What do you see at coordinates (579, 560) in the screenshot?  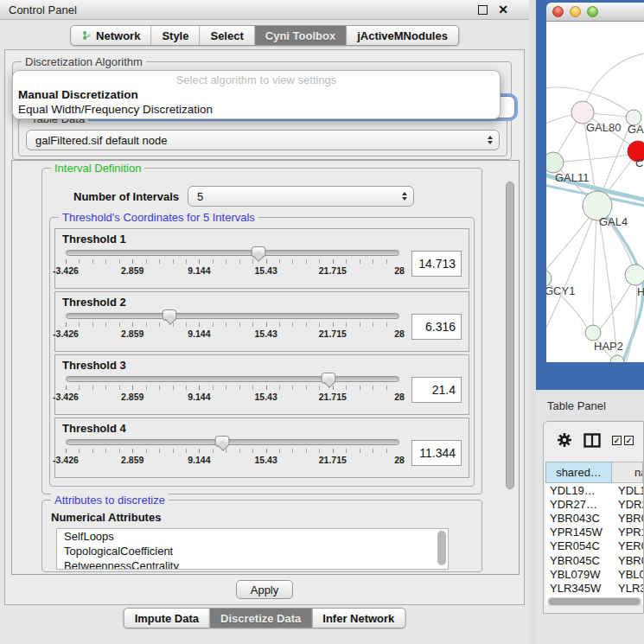 I see `cell-shared-name: YBR045C` at bounding box center [579, 560].